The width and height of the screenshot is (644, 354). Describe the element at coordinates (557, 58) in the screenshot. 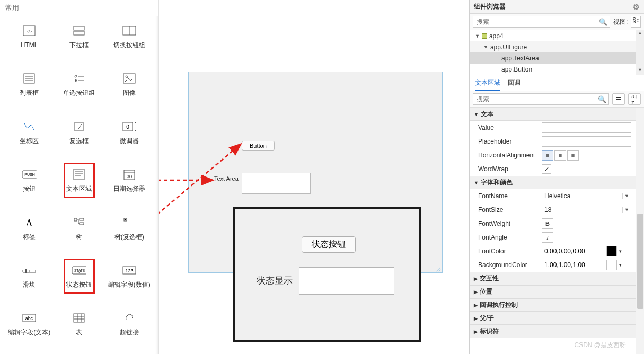

I see `tree-row-child: app.TextArea` at that location.